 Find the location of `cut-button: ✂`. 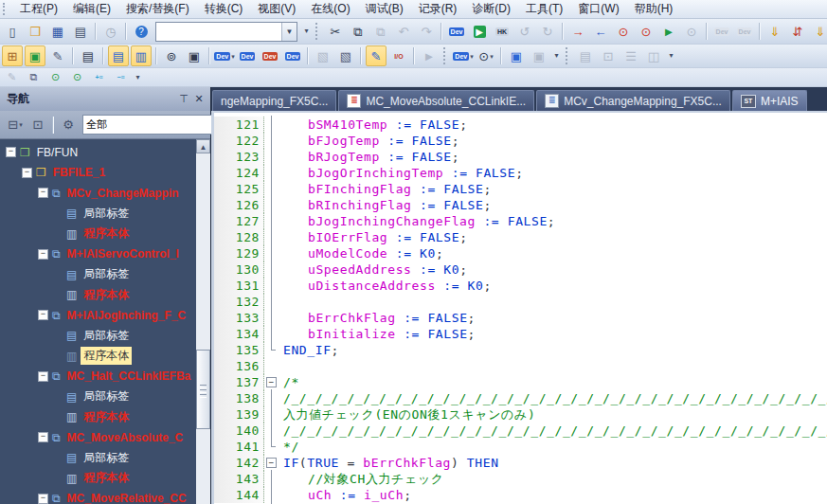

cut-button: ✂ is located at coordinates (335, 31).